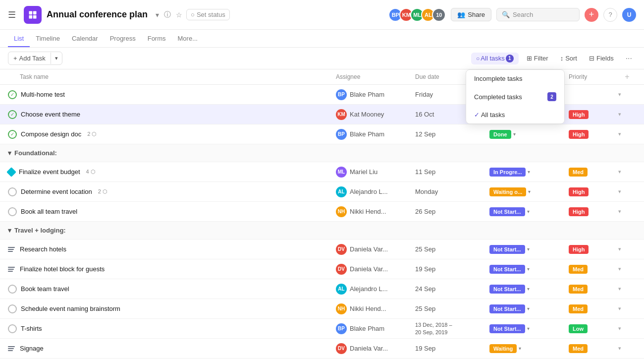  Describe the element at coordinates (322, 349) in the screenshot. I see `table-row: Signage DV Daniela Var... 19 Sep Waiting…` at that location.